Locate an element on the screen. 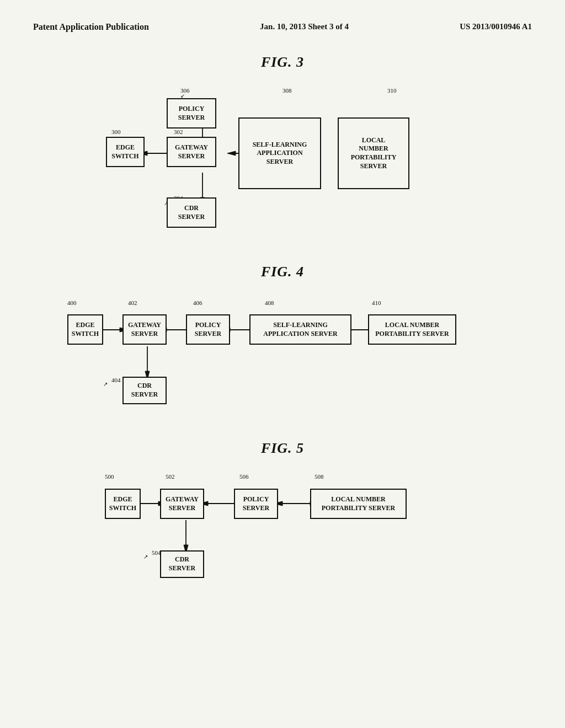 The image size is (565, 728). fig3-label-310: 310 is located at coordinates (392, 90).